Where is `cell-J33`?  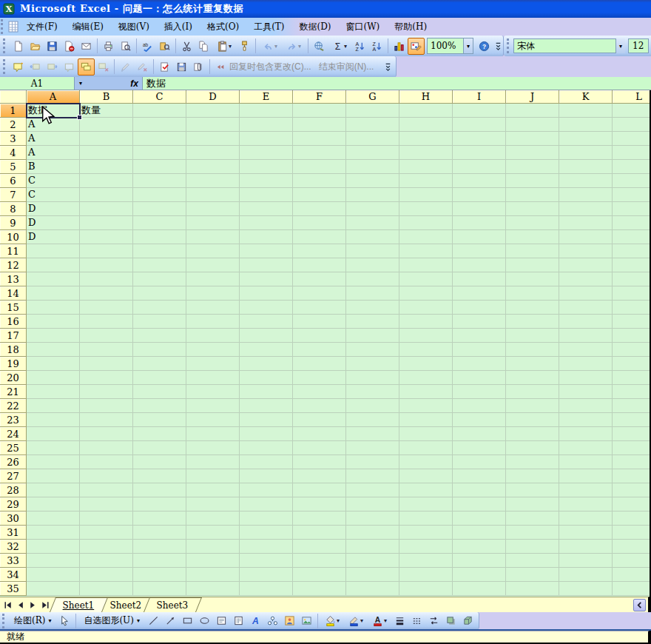
cell-J33 is located at coordinates (533, 561).